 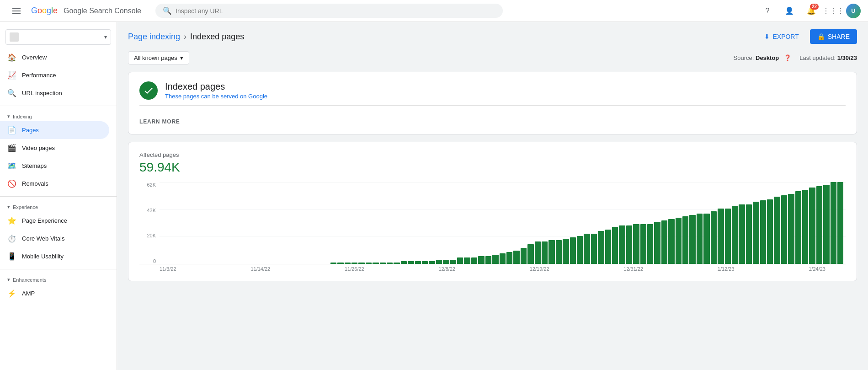 What do you see at coordinates (833, 11) in the screenshot?
I see `apps-button: ⋮⋮⋮` at bounding box center [833, 11].